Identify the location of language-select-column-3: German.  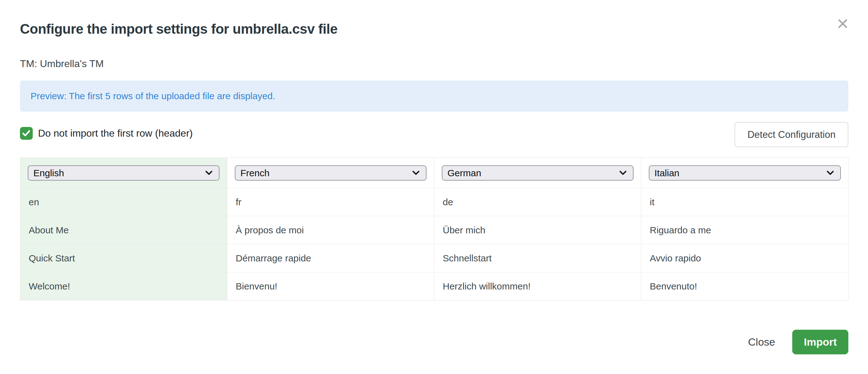
(538, 173).